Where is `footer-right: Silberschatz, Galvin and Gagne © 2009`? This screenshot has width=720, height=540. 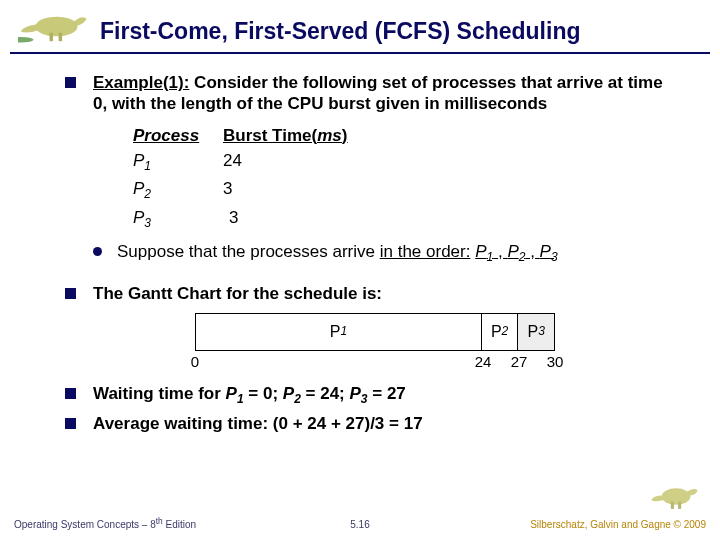 footer-right: Silberschatz, Galvin and Gagne © 2009 is located at coordinates (618, 524).